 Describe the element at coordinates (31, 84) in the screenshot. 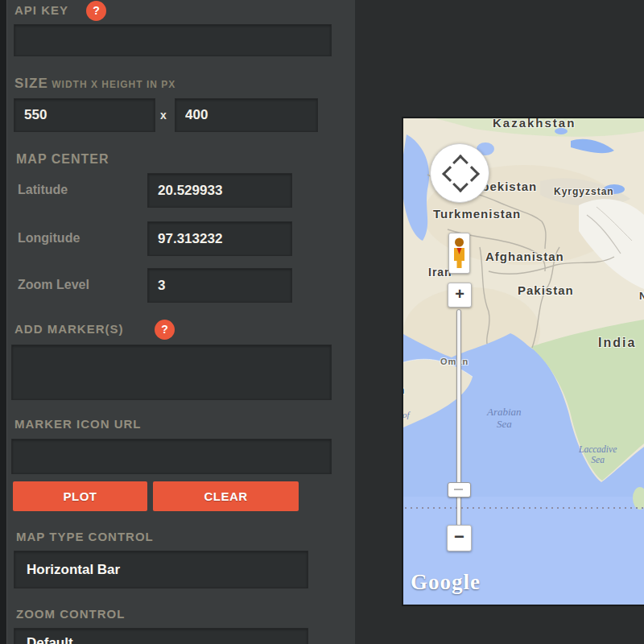

I see `size-label: SIZE` at that location.